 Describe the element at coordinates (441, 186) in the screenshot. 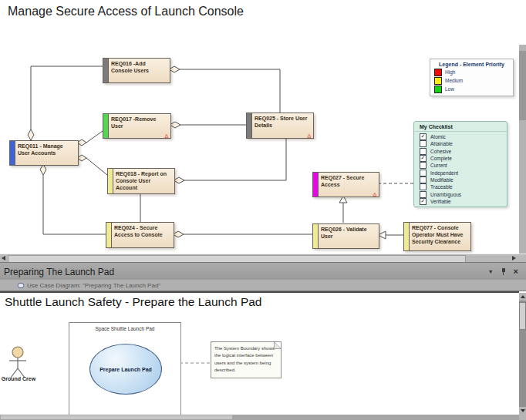

I see `checklist-item-label: Traceable` at that location.